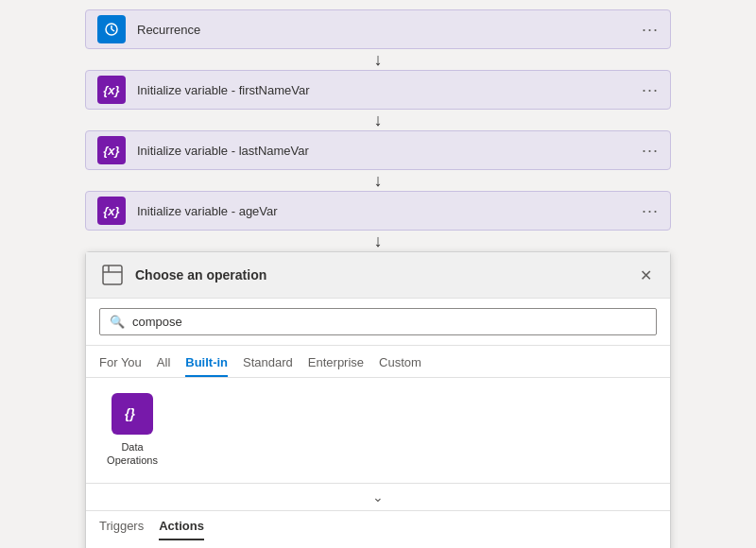  Describe the element at coordinates (389, 321) in the screenshot. I see `search-input` at that location.